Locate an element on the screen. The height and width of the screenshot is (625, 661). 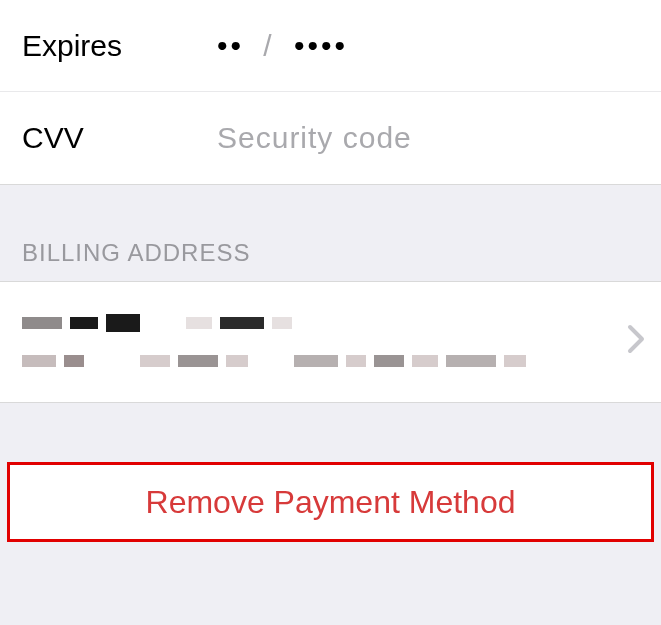
expires-month-mask: •• is located at coordinates (230, 46).